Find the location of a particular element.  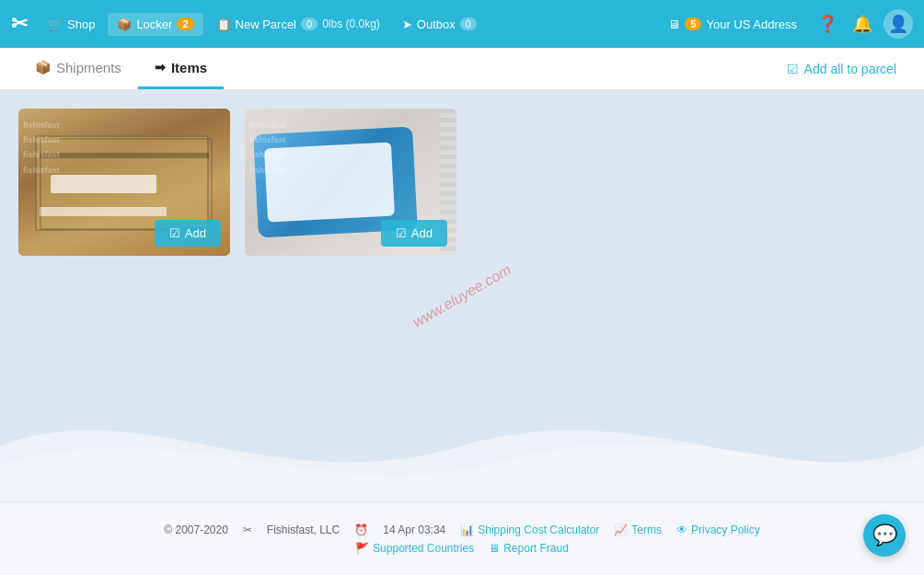

fraud-icon: 🖥 is located at coordinates (494, 548).